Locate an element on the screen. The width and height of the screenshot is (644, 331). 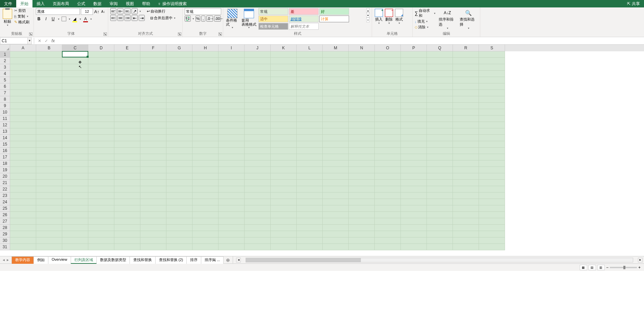
cell-E9 is located at coordinates (127, 106).